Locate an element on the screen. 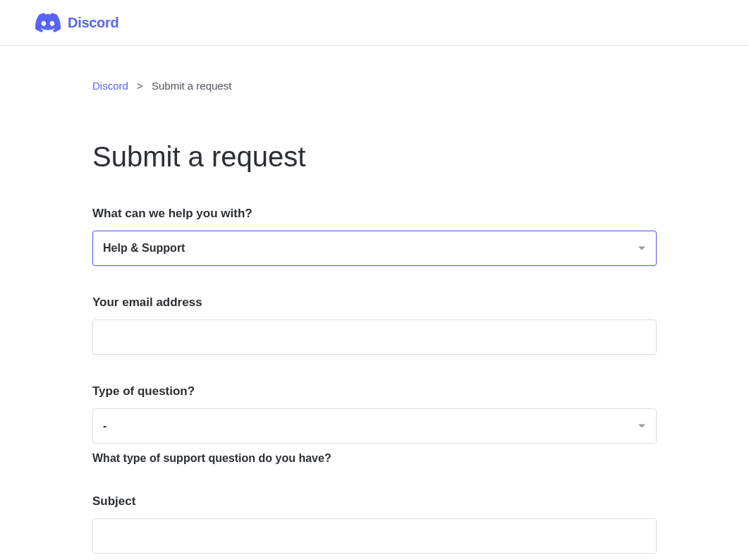 The width and height of the screenshot is (749, 560). question-type-select-wrapper: - is located at coordinates (374, 426).